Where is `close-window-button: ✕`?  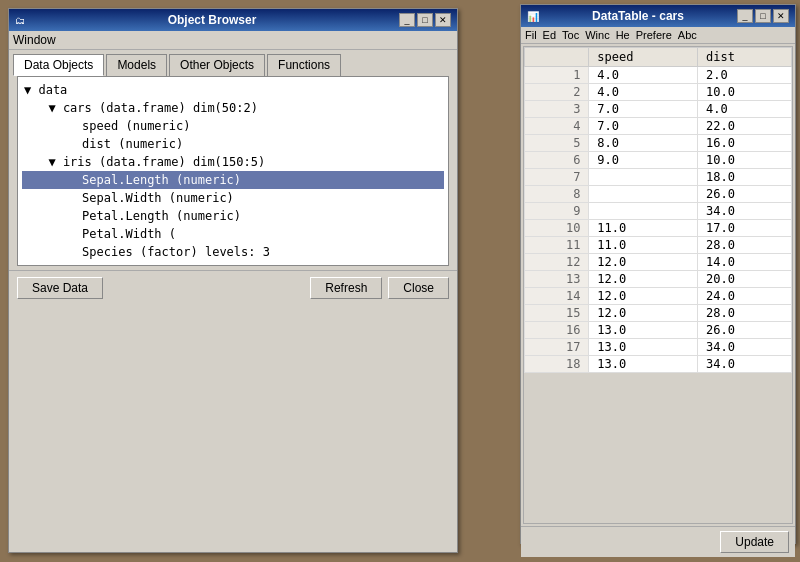
close-window-button: ✕ is located at coordinates (443, 20).